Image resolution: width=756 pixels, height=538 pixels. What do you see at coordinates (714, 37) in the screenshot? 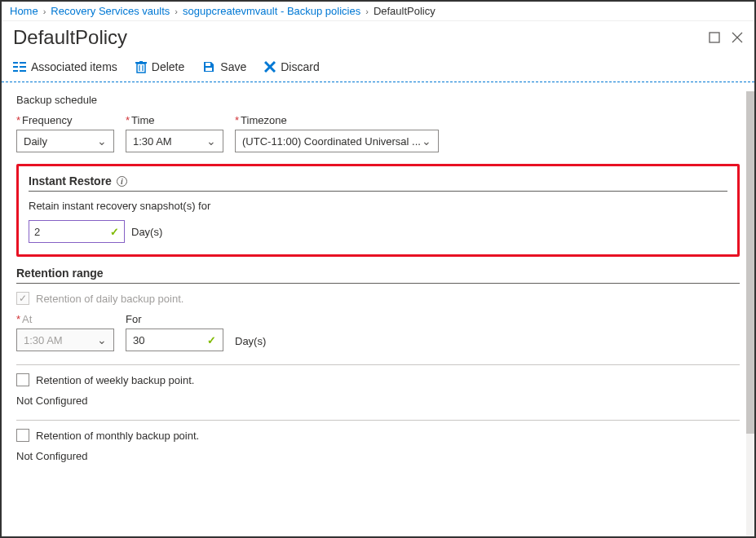
I see `restore-window-icon` at bounding box center [714, 37].